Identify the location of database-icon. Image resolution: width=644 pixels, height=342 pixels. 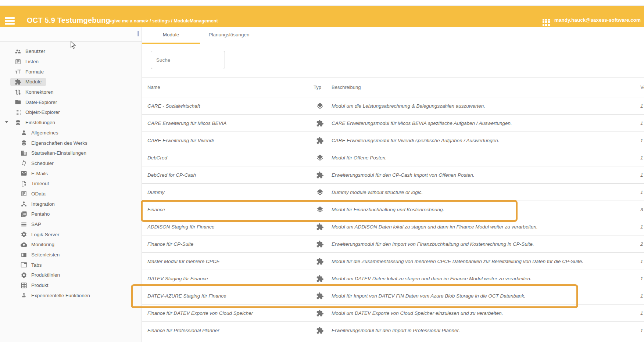
(24, 143).